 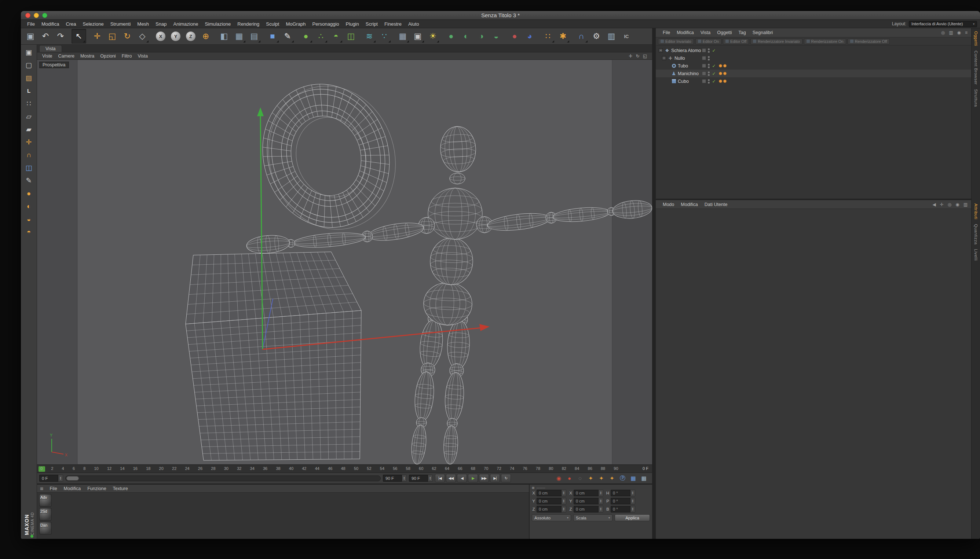 I want to click on material-menu-modifica: Modifica, so click(x=73, y=488).